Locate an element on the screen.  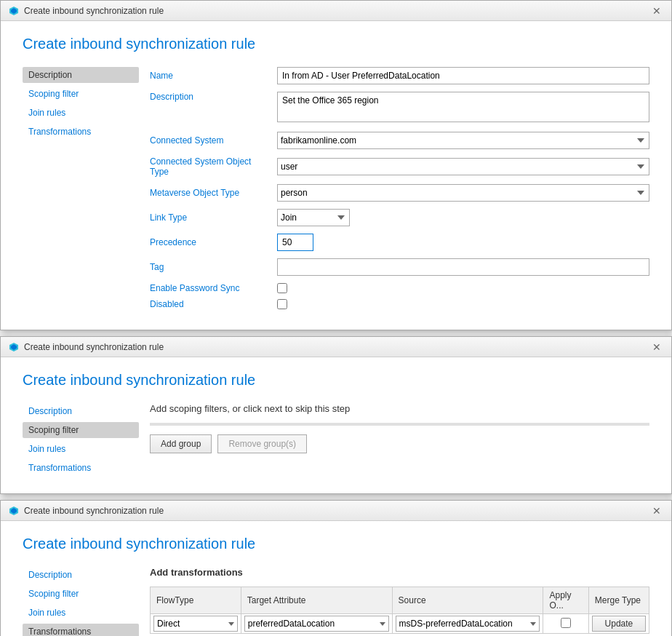
name-row: Name is located at coordinates (400, 76).